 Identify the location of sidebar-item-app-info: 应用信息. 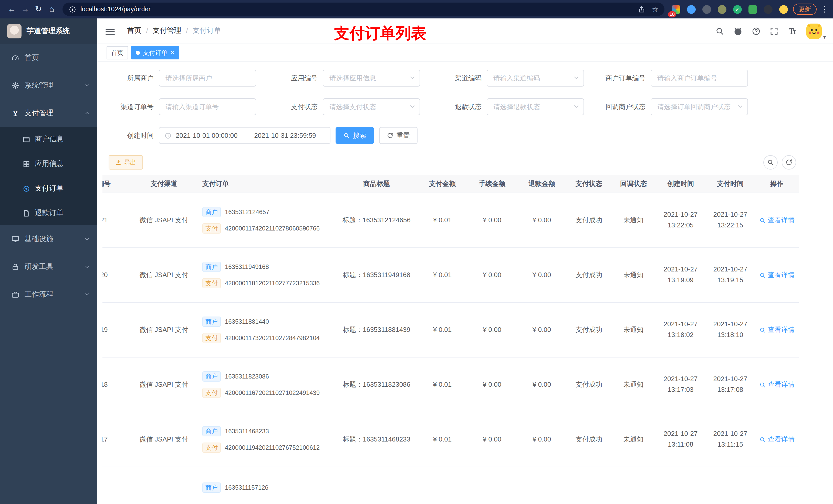
(49, 164).